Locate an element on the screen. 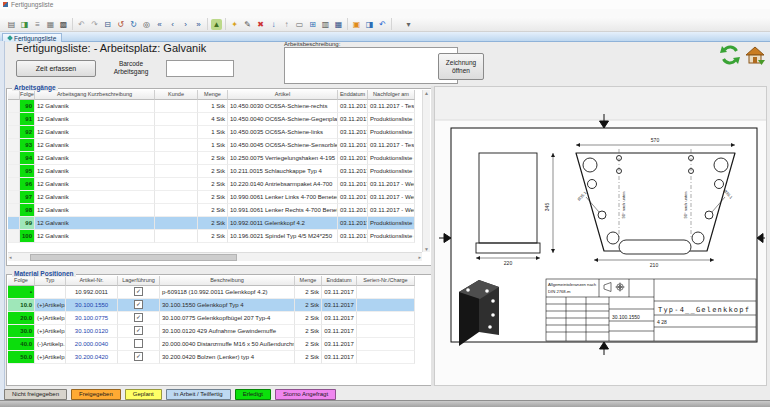 This screenshot has width=770, height=407. arbeitsgang-row: 9912 Galvanik2 Stk10.992.0011 Gelenkkopf… is located at coordinates (215, 224).